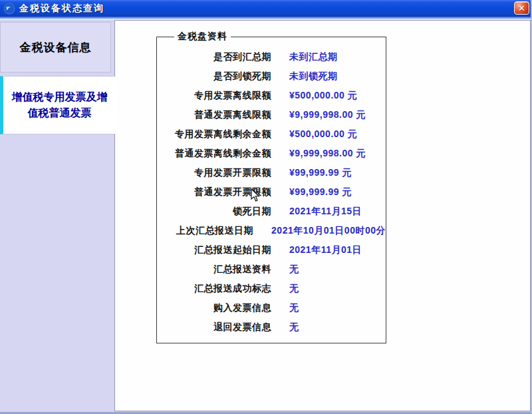  What do you see at coordinates (271, 114) in the screenshot?
I see `table-row: 普通发票离线限额 ¥9,999,998.00 元` at bounding box center [271, 114].